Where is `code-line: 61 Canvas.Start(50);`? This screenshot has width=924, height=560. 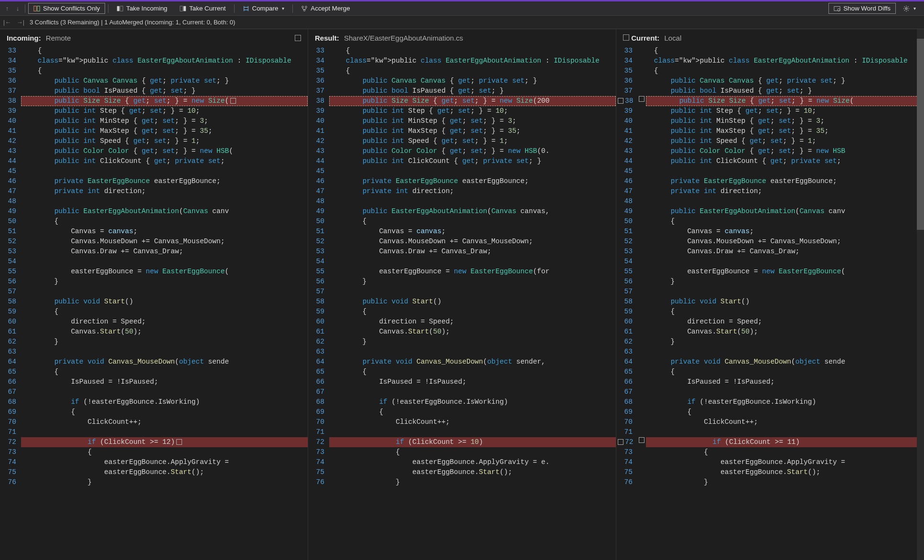 code-line: 61 Canvas.Start(50); is located at coordinates (770, 332).